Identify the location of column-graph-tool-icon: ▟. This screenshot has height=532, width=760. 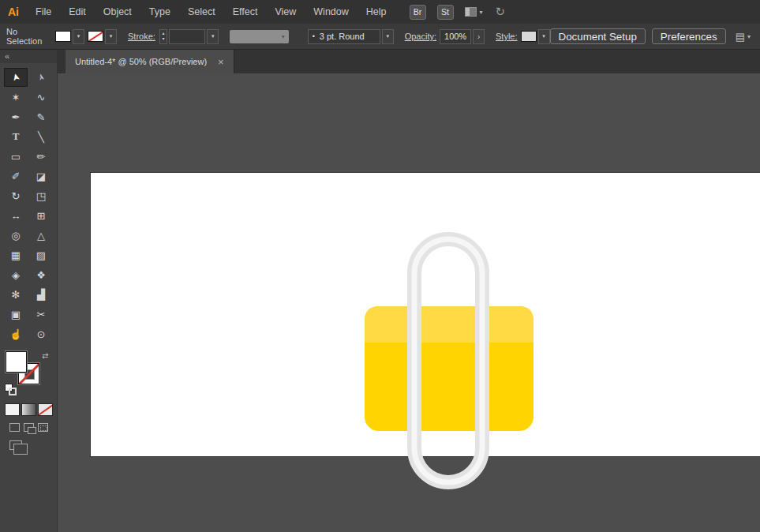
(41, 295).